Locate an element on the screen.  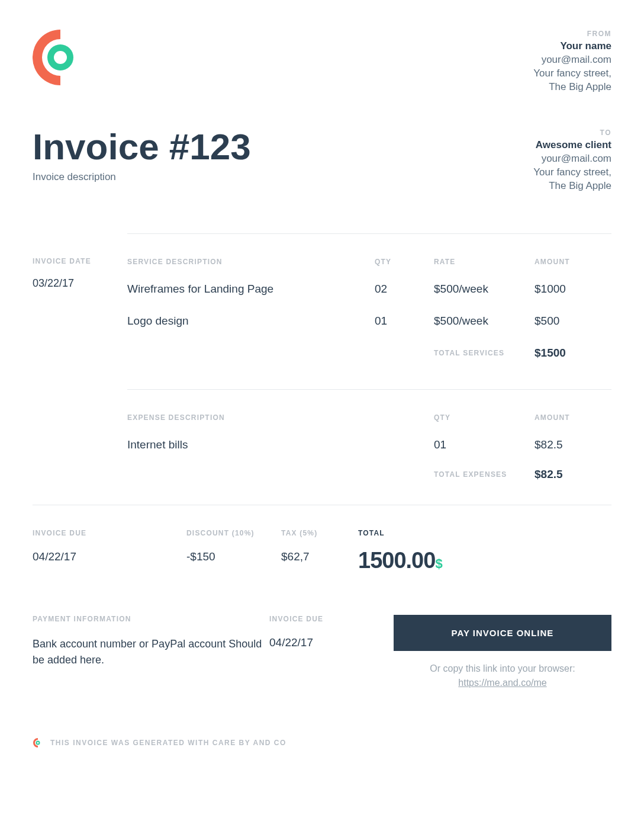
footer-text: THIS INVOICE WAS GENERATED WITH CARE BY … is located at coordinates (168, 743).